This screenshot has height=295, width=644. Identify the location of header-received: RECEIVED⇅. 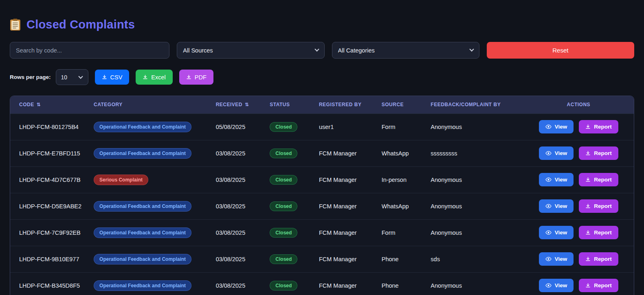
(243, 105).